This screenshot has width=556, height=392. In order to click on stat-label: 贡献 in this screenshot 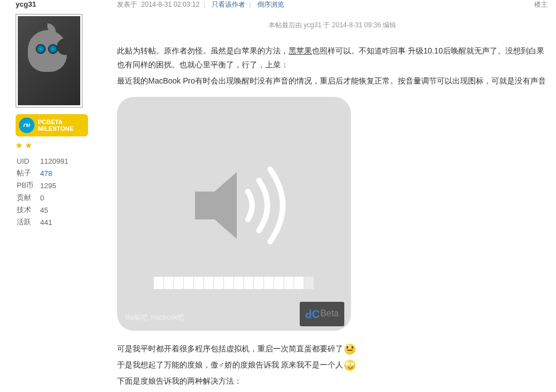, I will do `click(28, 198)`.